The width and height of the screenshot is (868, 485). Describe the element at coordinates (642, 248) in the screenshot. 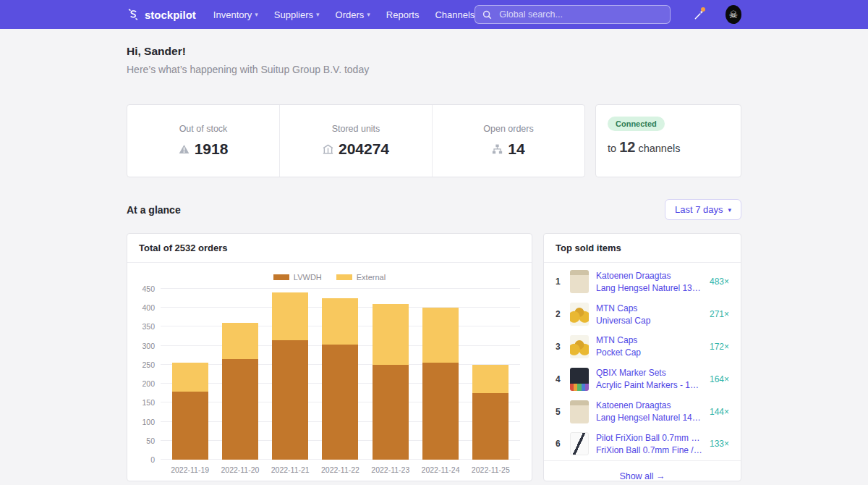

I see `top-sold-title: Top sold items` at that location.